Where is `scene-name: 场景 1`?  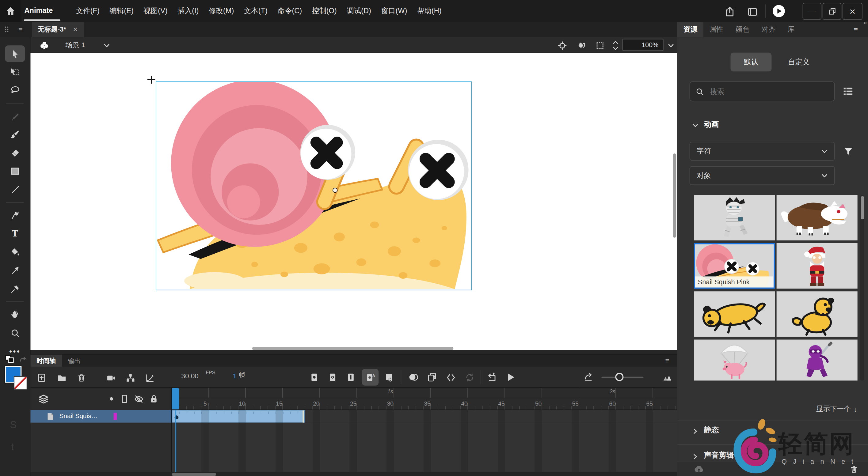 scene-name: 场景 1 is located at coordinates (75, 45).